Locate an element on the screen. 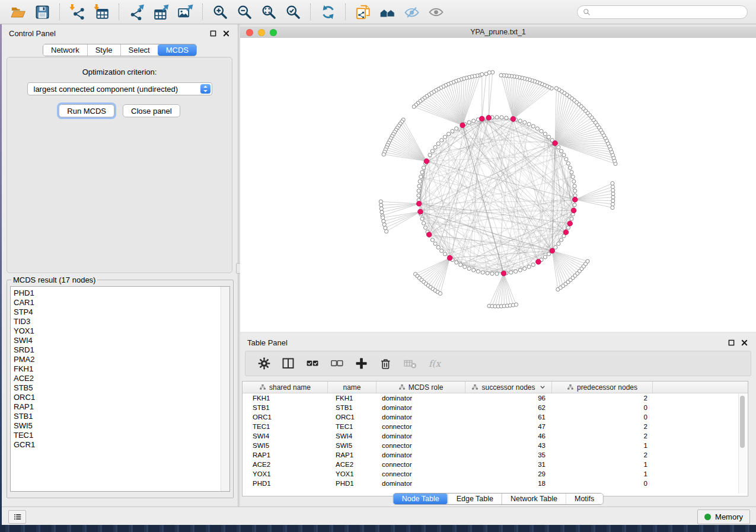 The width and height of the screenshot is (756, 532). table-row: PHD1PHD1dominator180 is located at coordinates (495, 483).